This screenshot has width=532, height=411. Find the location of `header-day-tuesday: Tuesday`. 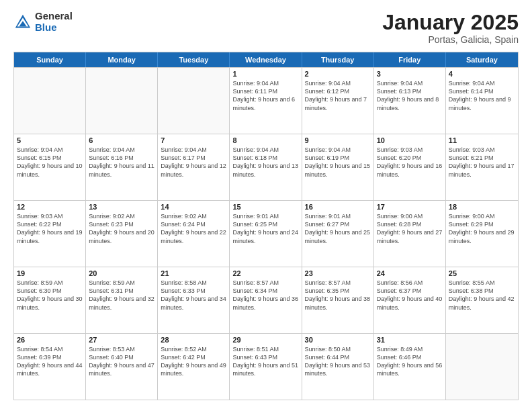

header-day-tuesday: Tuesday is located at coordinates (193, 60).